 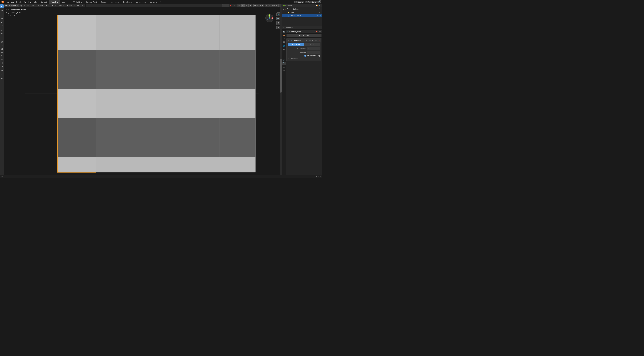 What do you see at coordinates (278, 14) in the screenshot?
I see `gizmo-camera-persp: 📷` at bounding box center [278, 14].